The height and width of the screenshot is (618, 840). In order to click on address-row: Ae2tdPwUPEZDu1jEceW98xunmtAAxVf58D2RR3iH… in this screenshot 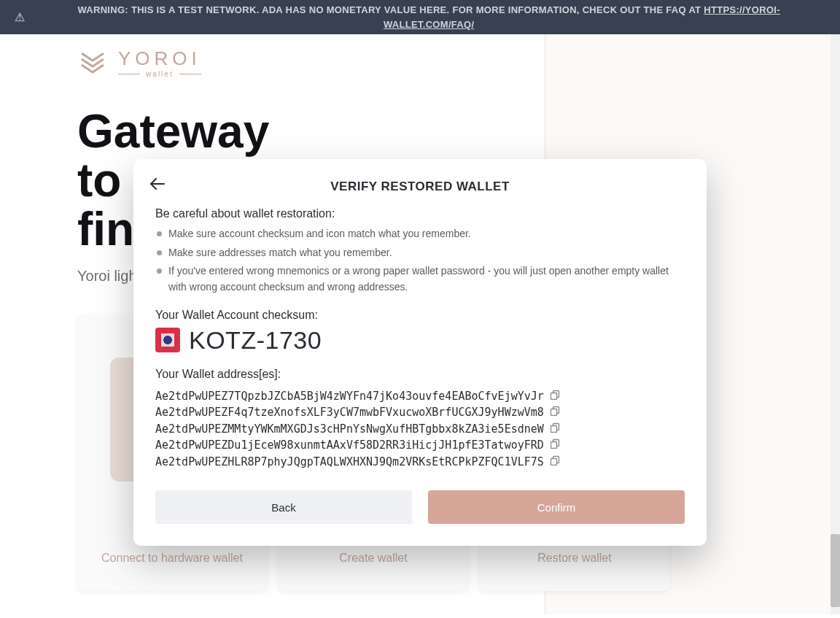, I will do `click(420, 445)`.